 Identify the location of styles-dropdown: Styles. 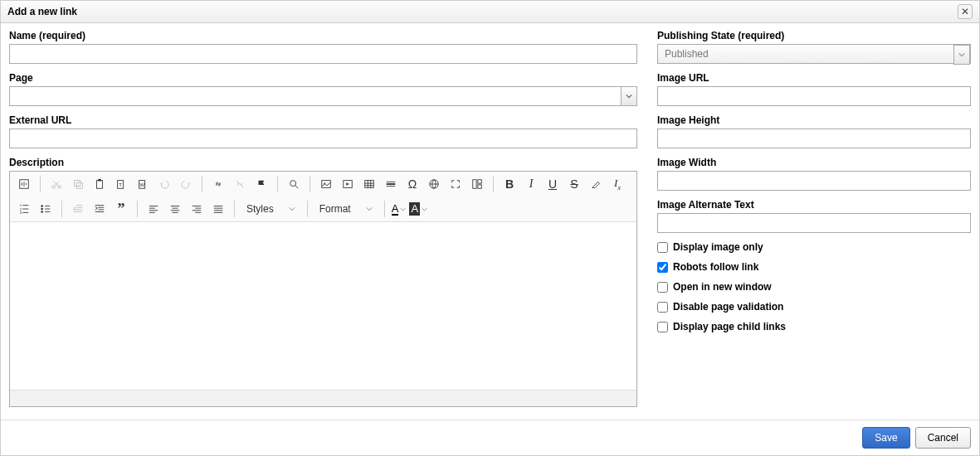
(271, 209).